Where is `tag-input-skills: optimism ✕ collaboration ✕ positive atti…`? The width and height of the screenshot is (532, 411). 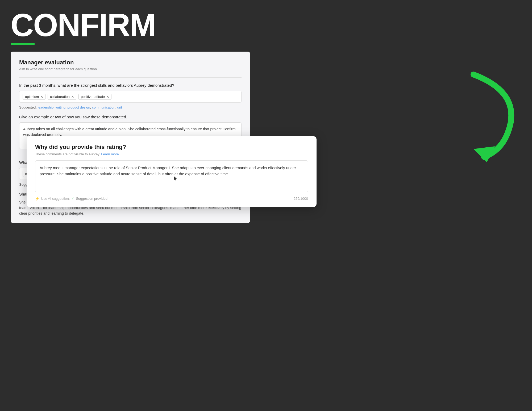
tag-input-skills: optimism ✕ collaboration ✕ positive atti… is located at coordinates (130, 97).